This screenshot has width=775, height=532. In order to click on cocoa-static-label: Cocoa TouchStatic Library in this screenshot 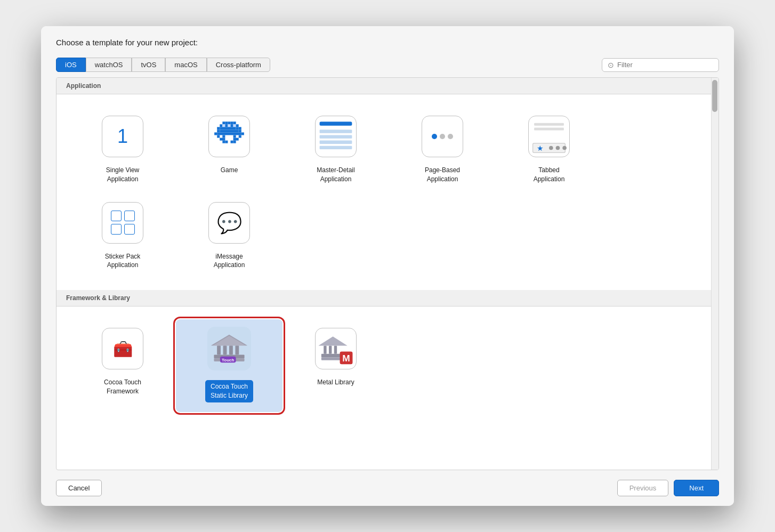, I will do `click(229, 391)`.